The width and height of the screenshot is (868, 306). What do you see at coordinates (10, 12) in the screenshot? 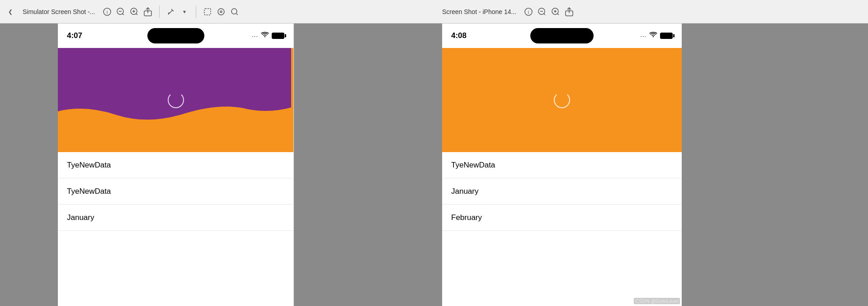
I see `back-chevron-icon: ❮` at bounding box center [10, 12].